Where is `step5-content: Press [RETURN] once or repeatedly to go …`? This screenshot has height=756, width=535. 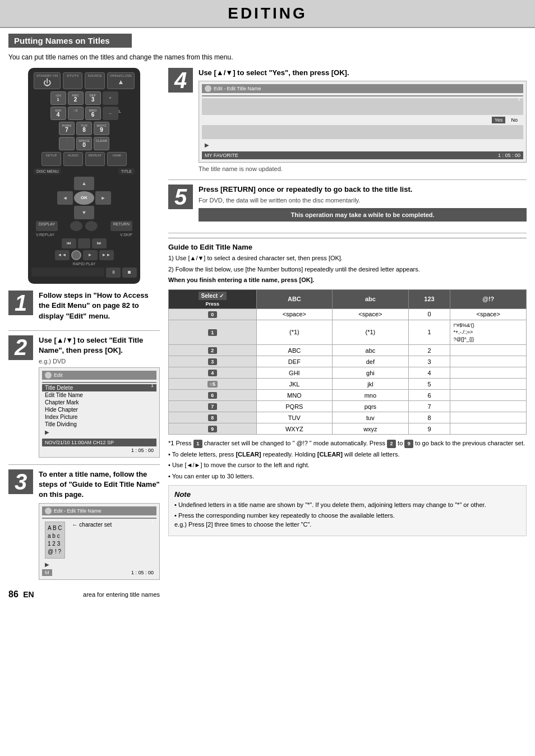 step5-content: Press [RETURN] once or repeatedly to go … is located at coordinates (362, 205).